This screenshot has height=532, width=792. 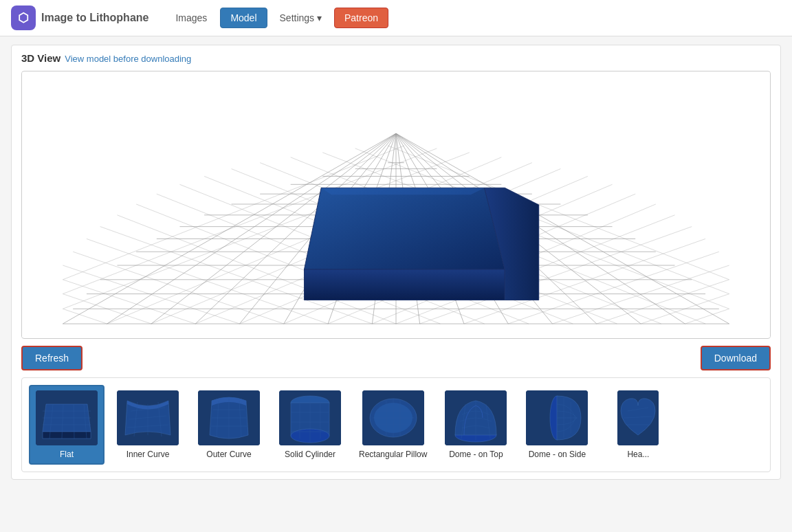 I want to click on shape-dome-side-svg, so click(x=557, y=418).